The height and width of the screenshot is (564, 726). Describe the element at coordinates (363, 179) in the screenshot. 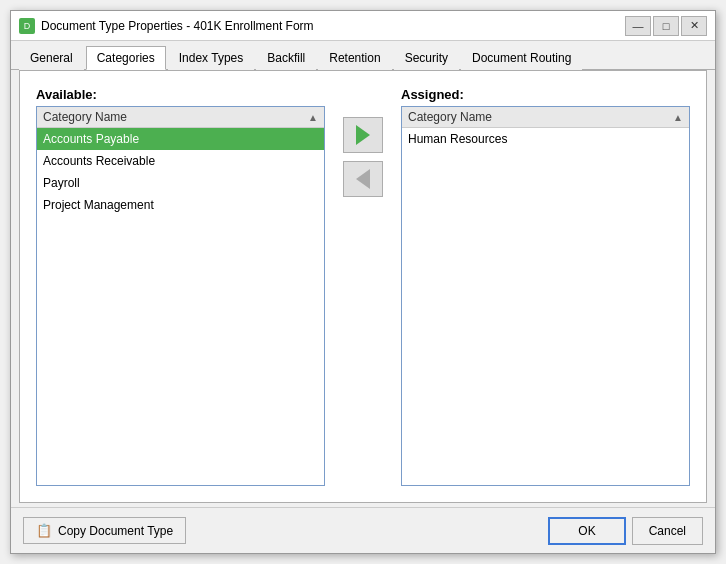

I see `move-left-button` at that location.